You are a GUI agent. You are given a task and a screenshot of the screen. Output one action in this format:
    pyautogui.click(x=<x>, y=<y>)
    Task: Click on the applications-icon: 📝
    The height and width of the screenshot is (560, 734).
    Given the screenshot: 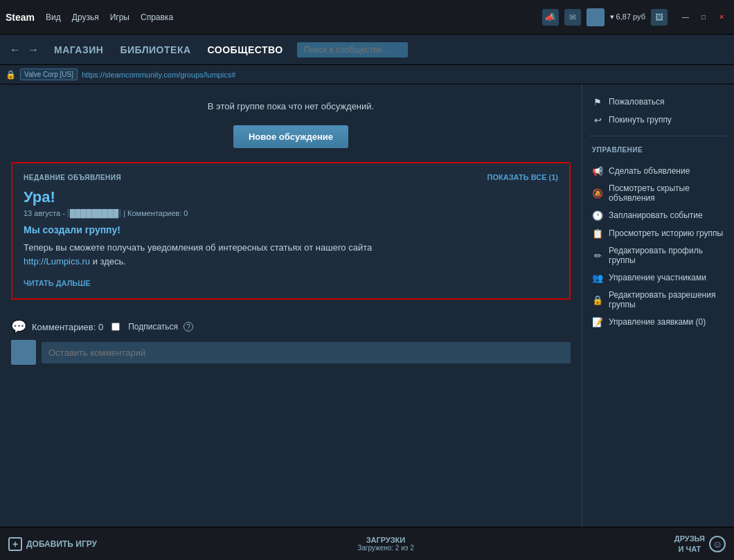 What is the action you would take?
    pyautogui.click(x=598, y=322)
    